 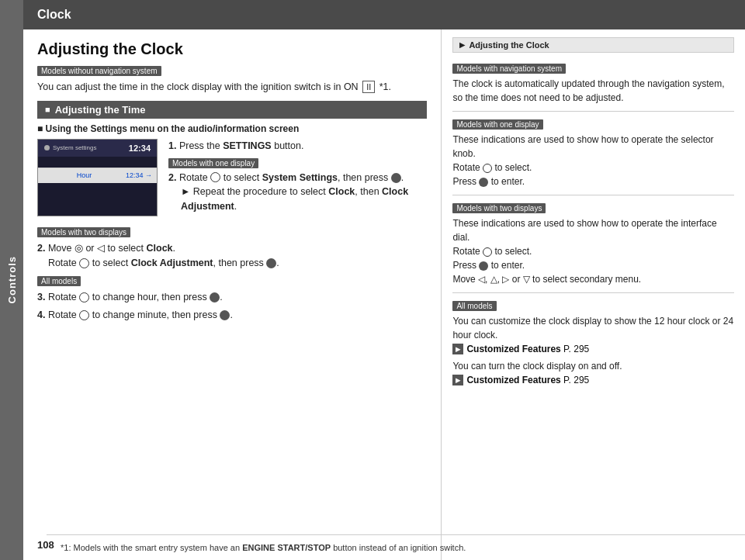 What do you see at coordinates (213, 163) in the screenshot?
I see `badge-one-display: Models with one display` at bounding box center [213, 163].